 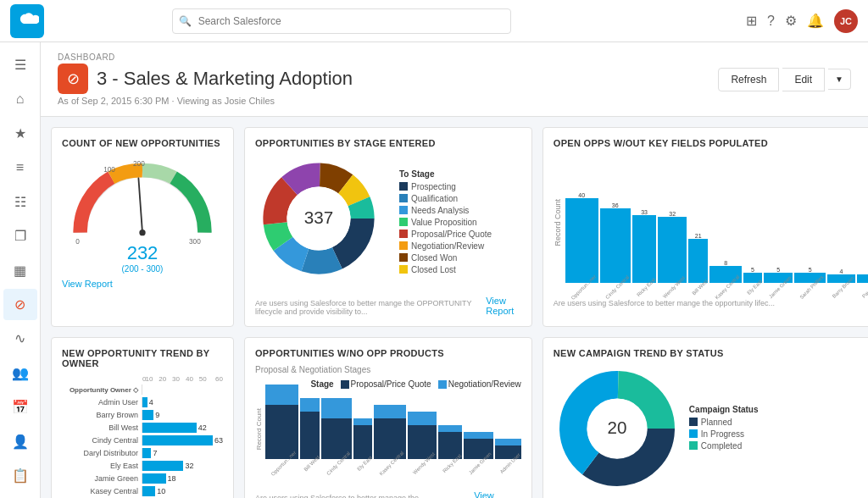 I want to click on legend-needs-analysis: Needs Analysis, so click(x=446, y=210).